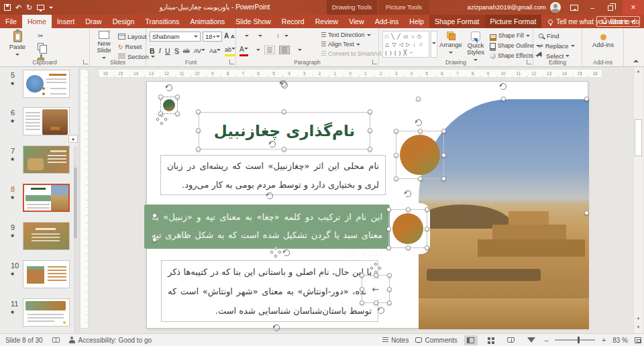 The height and width of the screenshot is (346, 644). What do you see at coordinates (24, 341) in the screenshot?
I see `slide-counter: Slide 8 of 30` at bounding box center [24, 341].